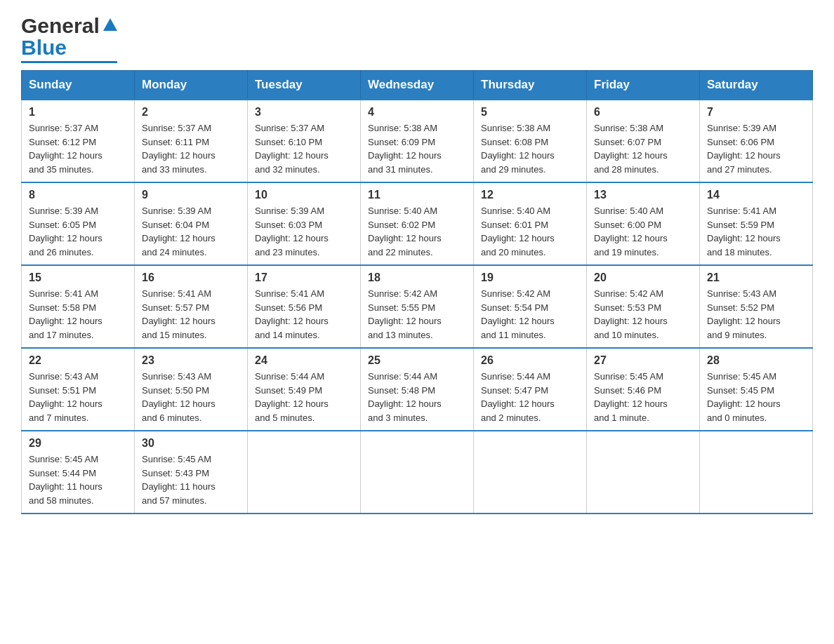 The height and width of the screenshot is (644, 834). I want to click on day-info: Sunrise: 5:38 AMSunset: 6:07 PMDaylight:…, so click(643, 149).